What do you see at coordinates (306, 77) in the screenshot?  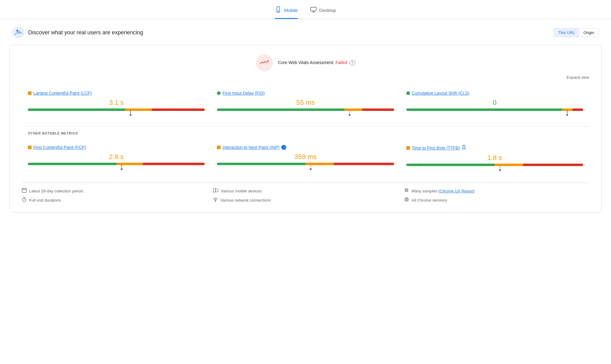 I see `expand-view: Expand view` at bounding box center [306, 77].